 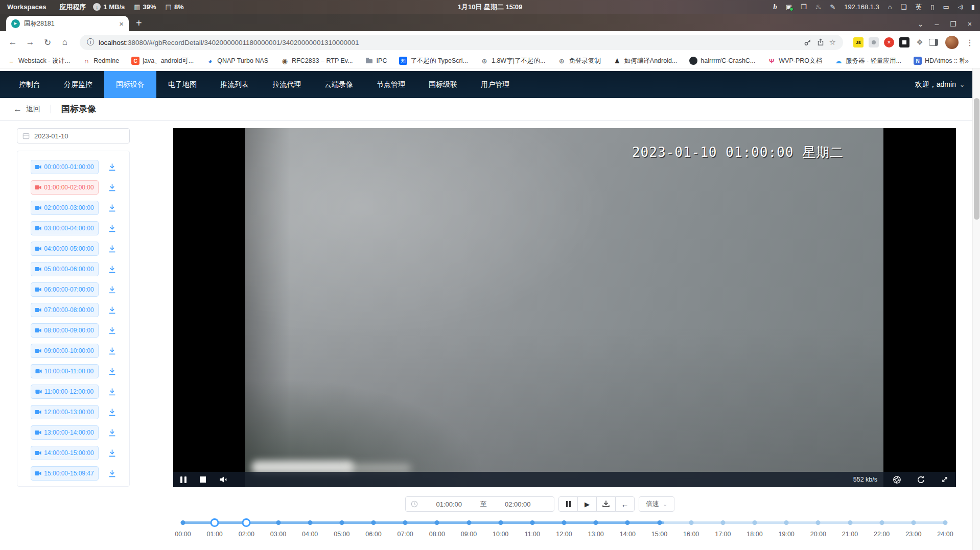 I want to click on extension-icon, so click(x=874, y=42).